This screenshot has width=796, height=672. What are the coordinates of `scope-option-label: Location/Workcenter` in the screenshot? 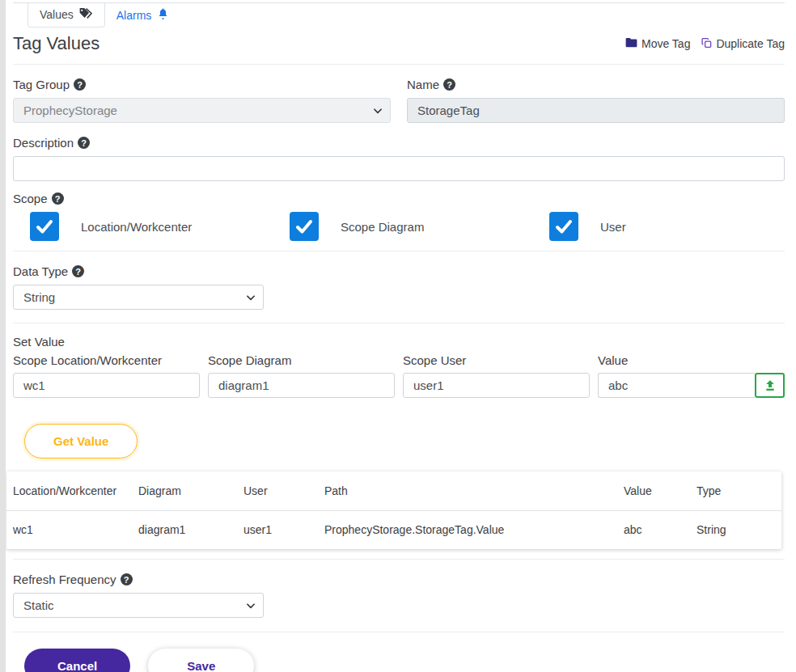 It's located at (136, 226).